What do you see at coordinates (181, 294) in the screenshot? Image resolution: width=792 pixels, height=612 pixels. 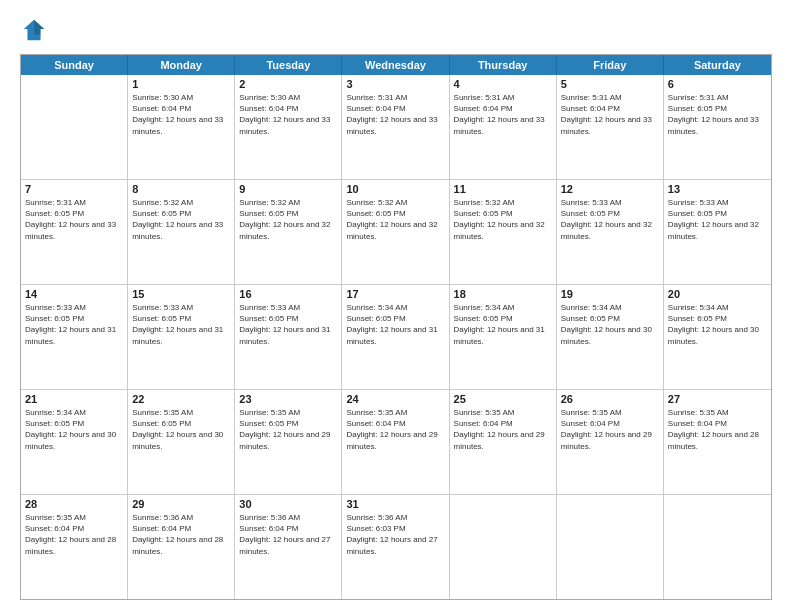 I see `day-number: 15` at bounding box center [181, 294].